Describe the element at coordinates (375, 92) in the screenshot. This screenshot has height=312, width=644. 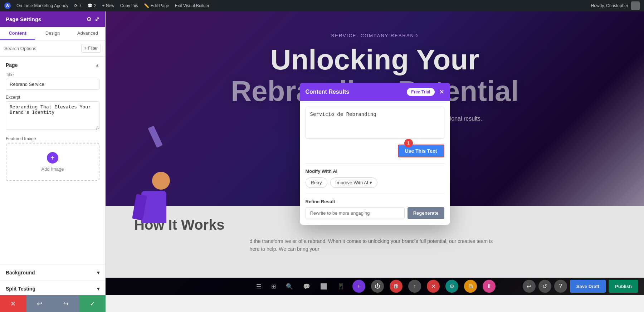
I see `modal-header: Content Results Free Trial ✕` at that location.